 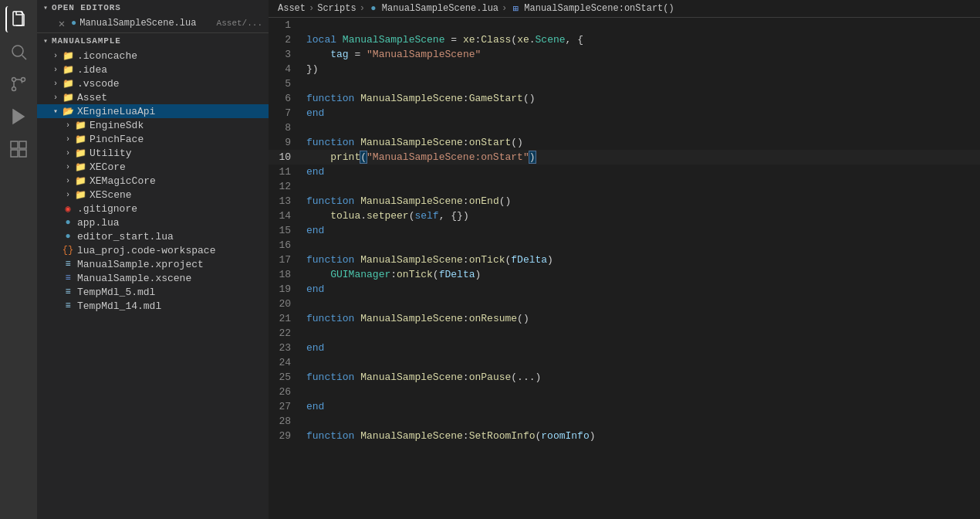 What do you see at coordinates (642, 377) in the screenshot?
I see `line-content-25: function ManualSampleScene:onPause(...)` at bounding box center [642, 377].